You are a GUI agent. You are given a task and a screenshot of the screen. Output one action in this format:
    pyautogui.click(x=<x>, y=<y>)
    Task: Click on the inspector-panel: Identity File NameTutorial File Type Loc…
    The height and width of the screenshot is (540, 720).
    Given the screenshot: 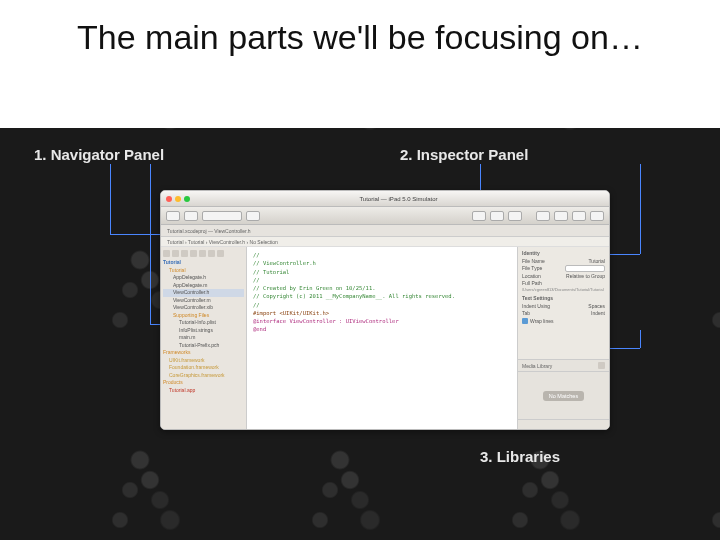 What is the action you would take?
    pyautogui.click(x=563, y=338)
    